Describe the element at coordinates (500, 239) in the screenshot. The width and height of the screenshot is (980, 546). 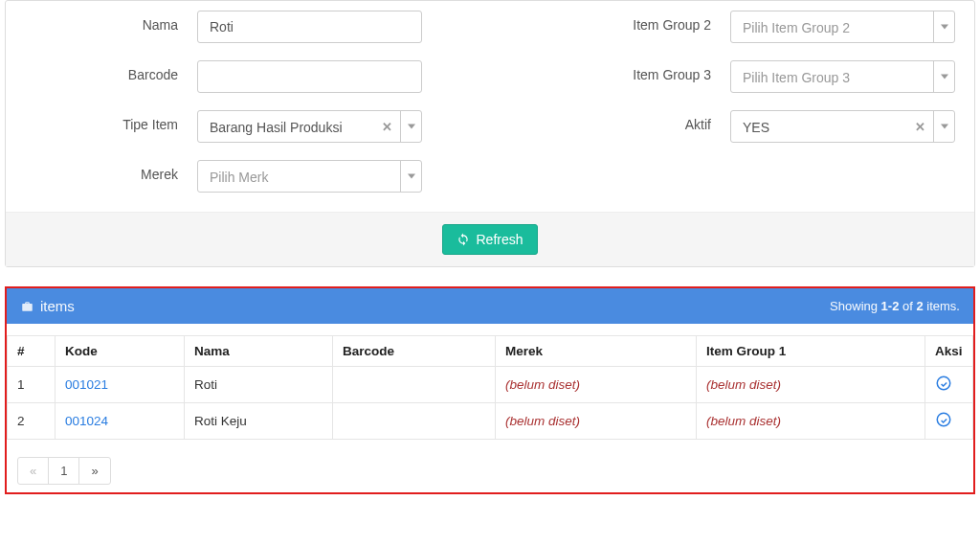
I see `refresh-label: Refresh` at that location.